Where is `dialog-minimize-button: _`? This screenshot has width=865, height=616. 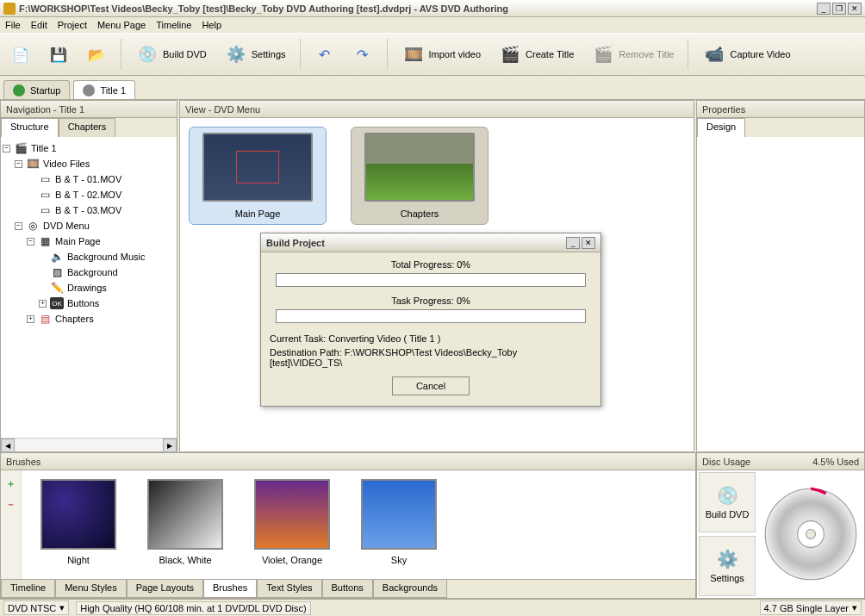 dialog-minimize-button: _ is located at coordinates (573, 243).